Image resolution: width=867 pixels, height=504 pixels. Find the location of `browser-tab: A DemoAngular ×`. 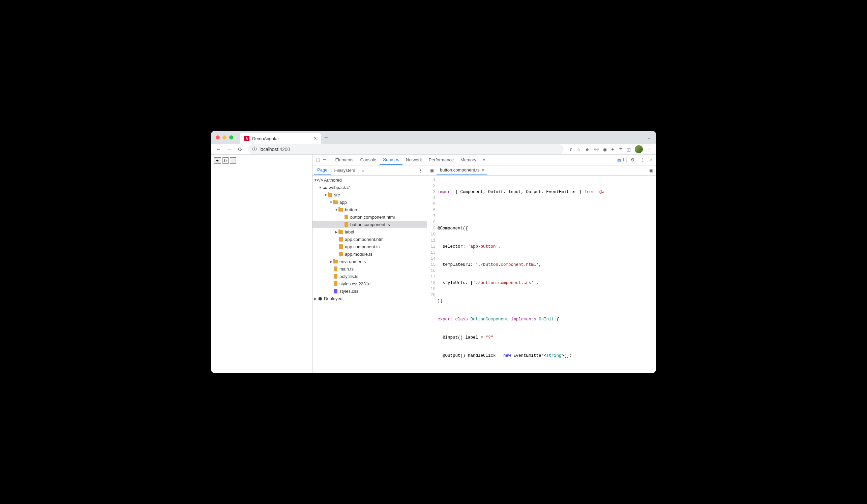

browser-tab: A DemoAngular × is located at coordinates (281, 138).